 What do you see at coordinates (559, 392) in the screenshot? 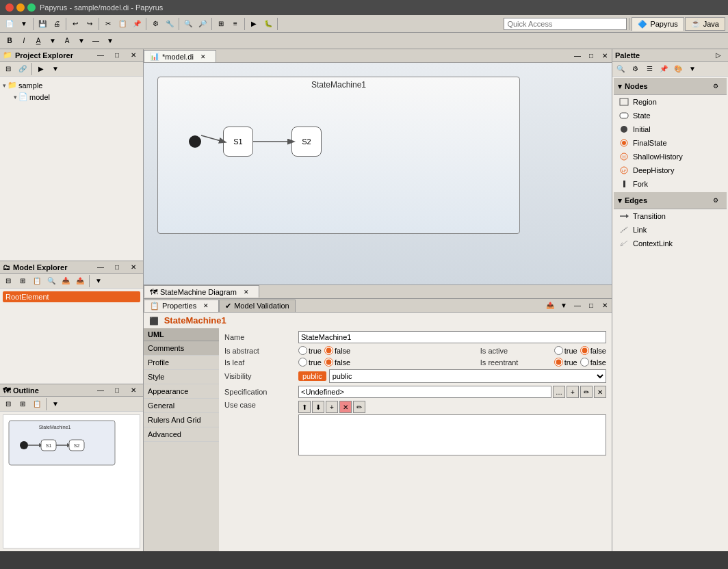
I see `spec-more-btn: …` at bounding box center [559, 392].